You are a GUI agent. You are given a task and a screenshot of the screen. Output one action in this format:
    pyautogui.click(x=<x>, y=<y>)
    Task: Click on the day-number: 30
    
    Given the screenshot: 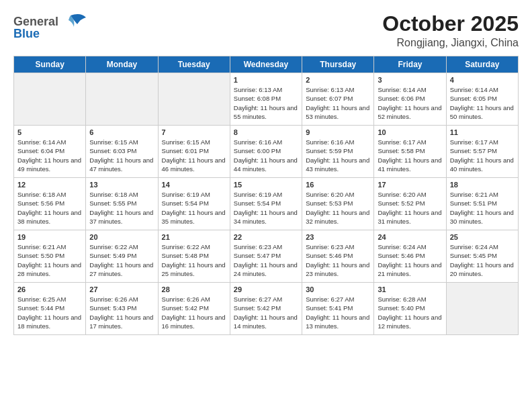 What is the action you would take?
    pyautogui.click(x=338, y=289)
    